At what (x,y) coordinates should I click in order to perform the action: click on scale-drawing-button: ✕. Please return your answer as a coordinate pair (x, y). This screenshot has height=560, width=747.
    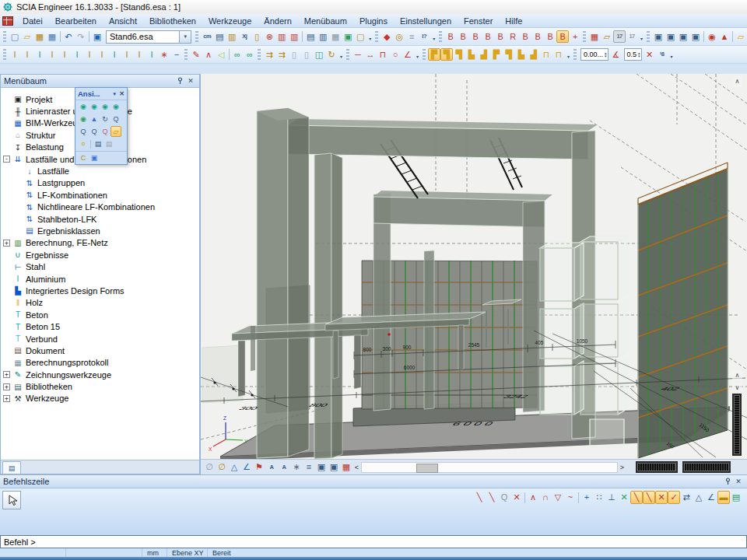
    Looking at the image, I should click on (650, 54).